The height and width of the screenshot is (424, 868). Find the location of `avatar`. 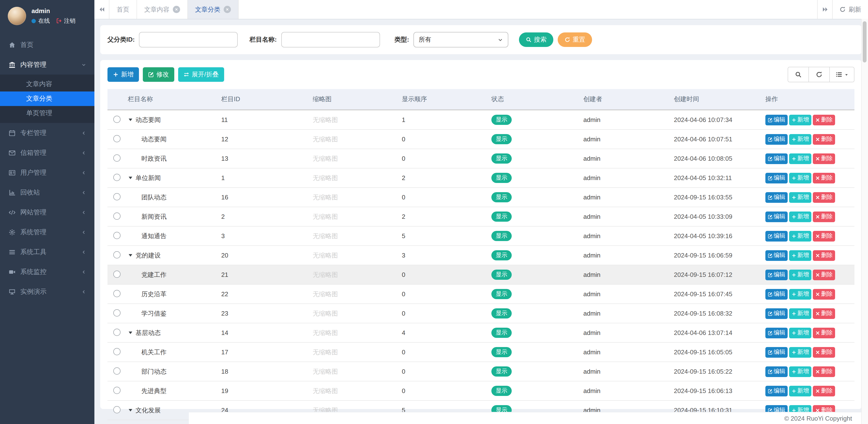

avatar is located at coordinates (17, 16).